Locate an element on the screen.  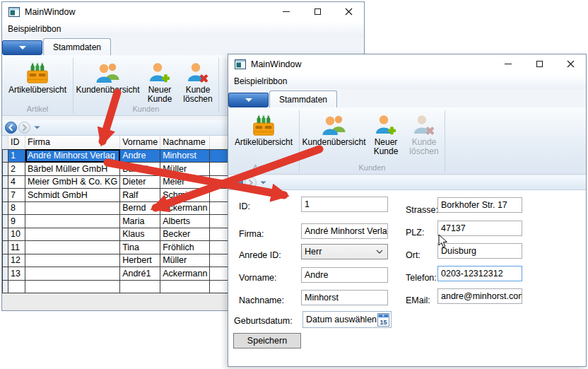
grid-cell: 4 is located at coordinates (17, 182).